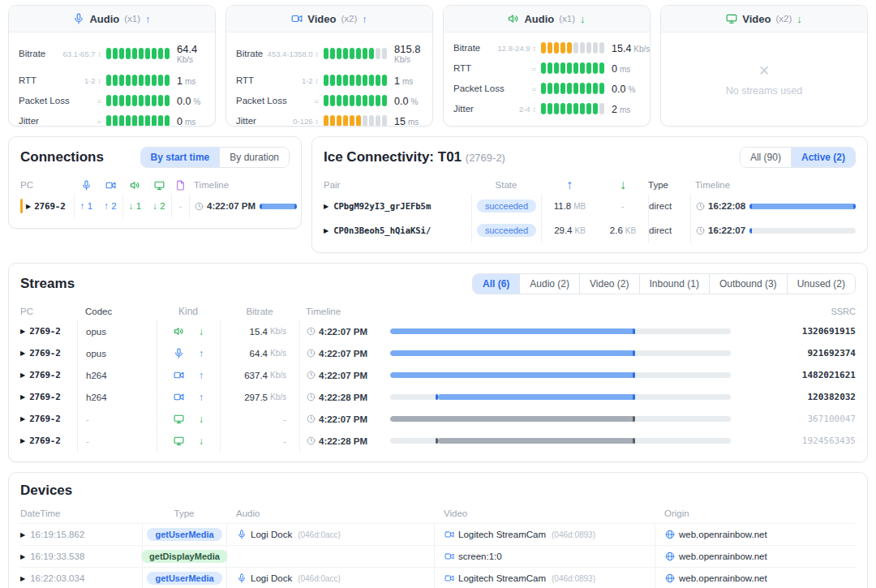 Image resolution: width=876 pixels, height=588 pixels. I want to click on ice-upload-cell: 11.8MB, so click(569, 206).